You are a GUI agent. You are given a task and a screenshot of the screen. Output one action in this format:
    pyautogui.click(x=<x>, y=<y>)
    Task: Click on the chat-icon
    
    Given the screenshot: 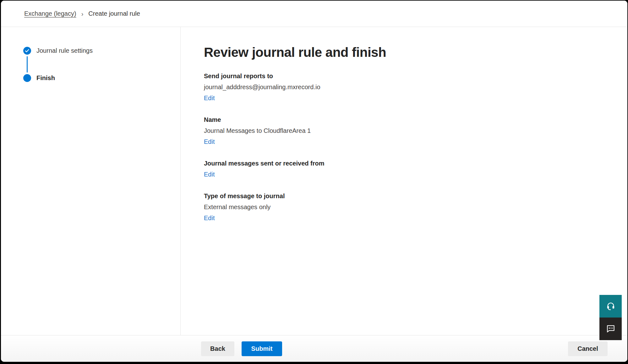 What is the action you would take?
    pyautogui.click(x=611, y=329)
    